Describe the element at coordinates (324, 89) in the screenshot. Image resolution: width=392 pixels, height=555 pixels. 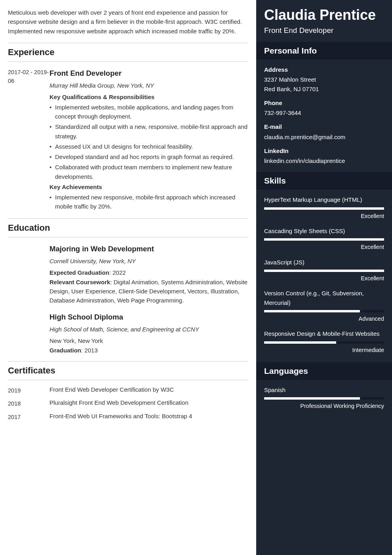
I see `address-line2: Red Bank, NJ 07701` at that location.